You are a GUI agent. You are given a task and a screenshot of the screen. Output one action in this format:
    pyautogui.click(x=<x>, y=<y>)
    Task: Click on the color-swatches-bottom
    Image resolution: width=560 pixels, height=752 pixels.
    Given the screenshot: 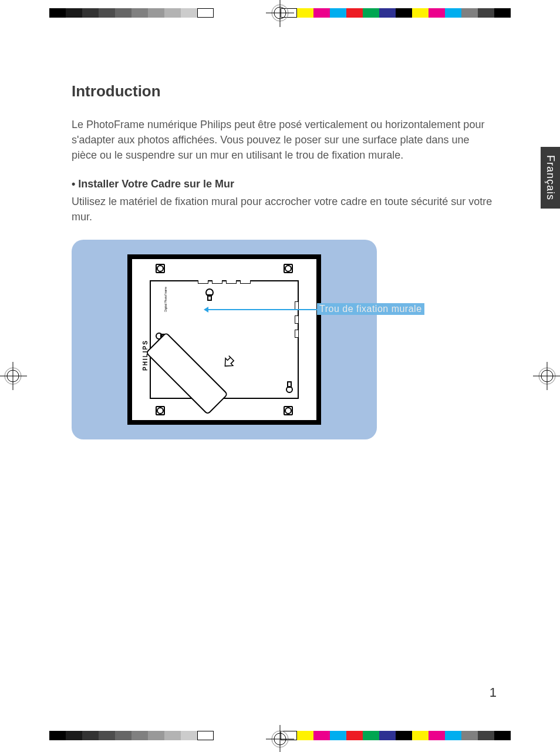 What is the action you would take?
    pyautogui.click(x=396, y=736)
    